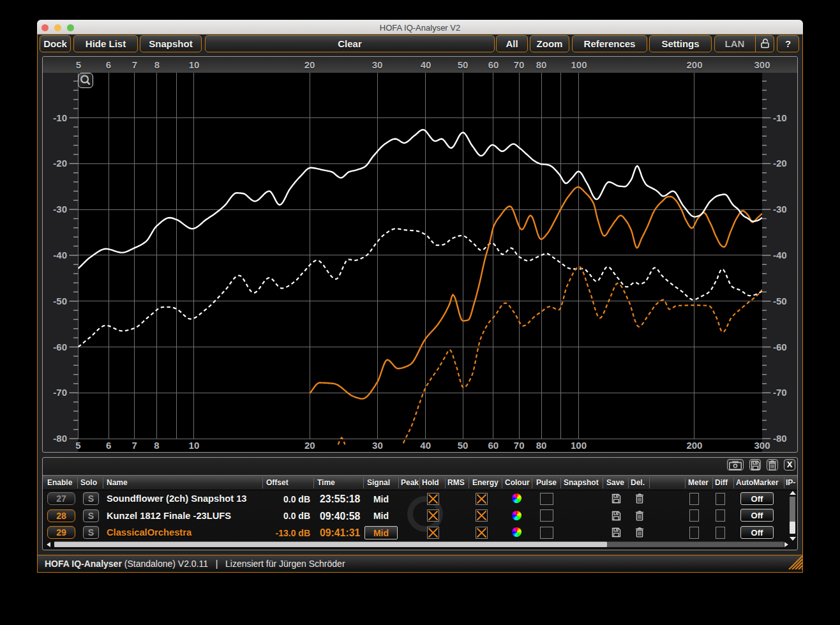  What do you see at coordinates (134, 446) in the screenshot?
I see `svg-text: 7` at bounding box center [134, 446].